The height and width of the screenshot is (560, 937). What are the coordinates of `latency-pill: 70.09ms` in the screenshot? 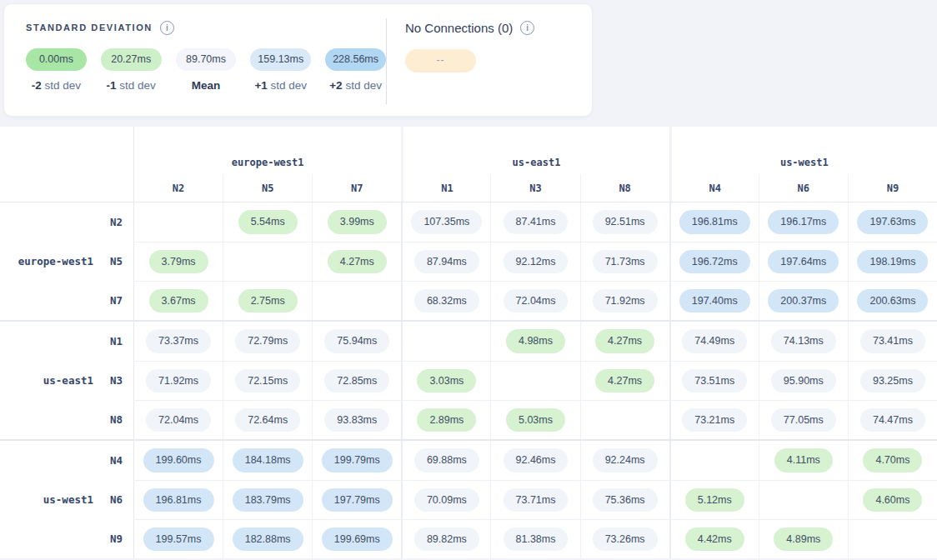 It's located at (447, 500).